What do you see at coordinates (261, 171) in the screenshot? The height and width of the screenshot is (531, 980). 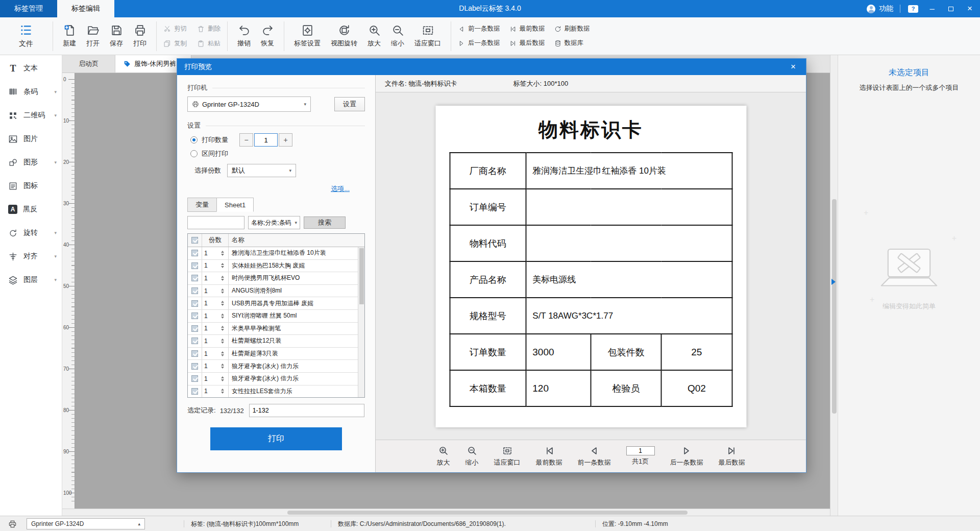 I see `copies-select: 默认 ▾` at bounding box center [261, 171].